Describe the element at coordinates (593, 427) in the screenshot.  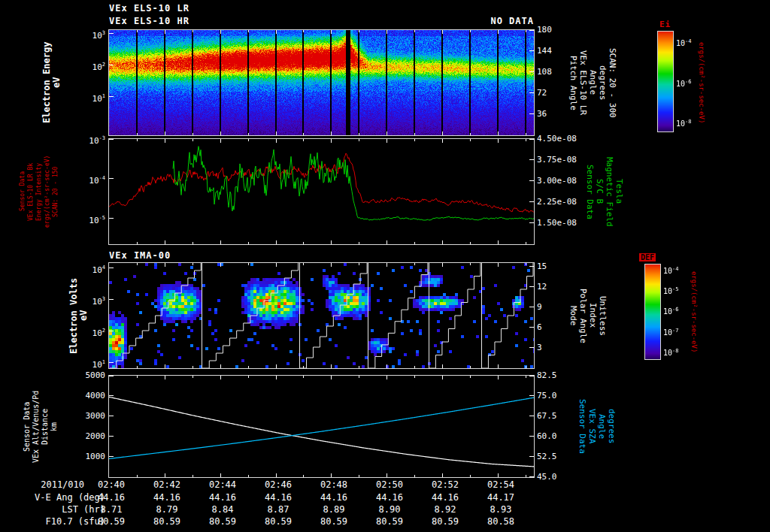
I see `axis-label-line: VEx SZA` at that location.